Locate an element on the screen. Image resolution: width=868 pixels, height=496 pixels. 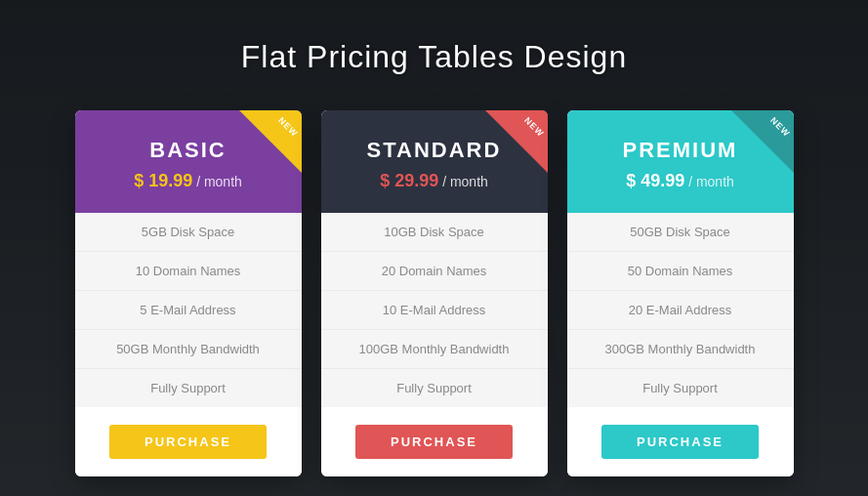
list-item: 50GB Disk Space is located at coordinates (681, 232).